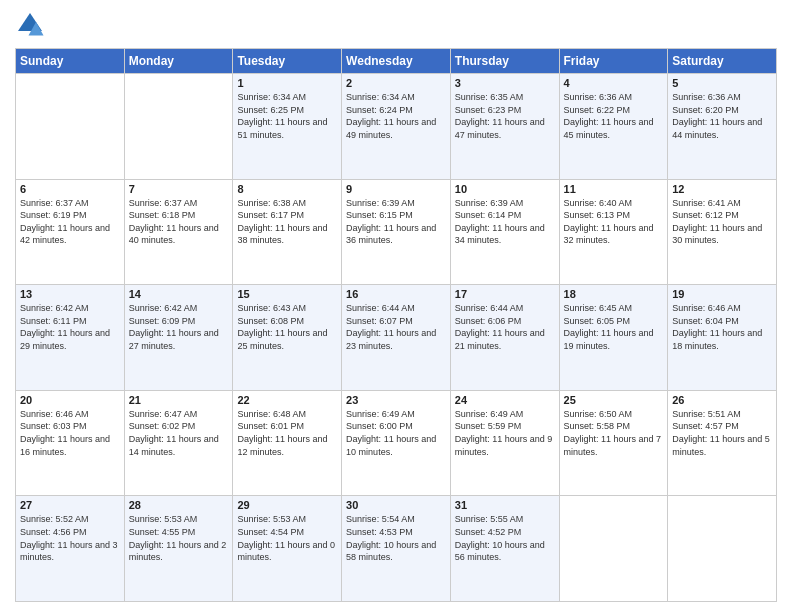  I want to click on calendar-cell: 8Sunrise: 6:38 AMSunset: 6:17 PMDaylight…, so click(288, 232).